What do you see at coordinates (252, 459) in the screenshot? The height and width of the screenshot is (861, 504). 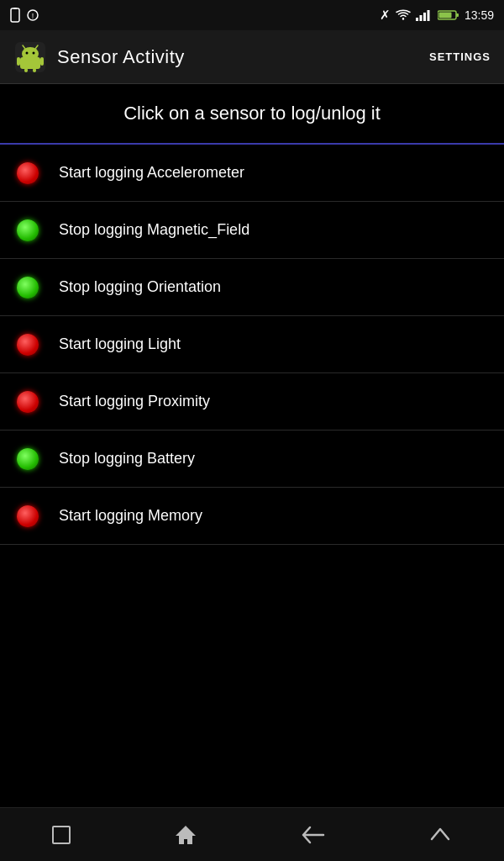 I see `sensor-item: Stop logging Battery` at bounding box center [252, 459].